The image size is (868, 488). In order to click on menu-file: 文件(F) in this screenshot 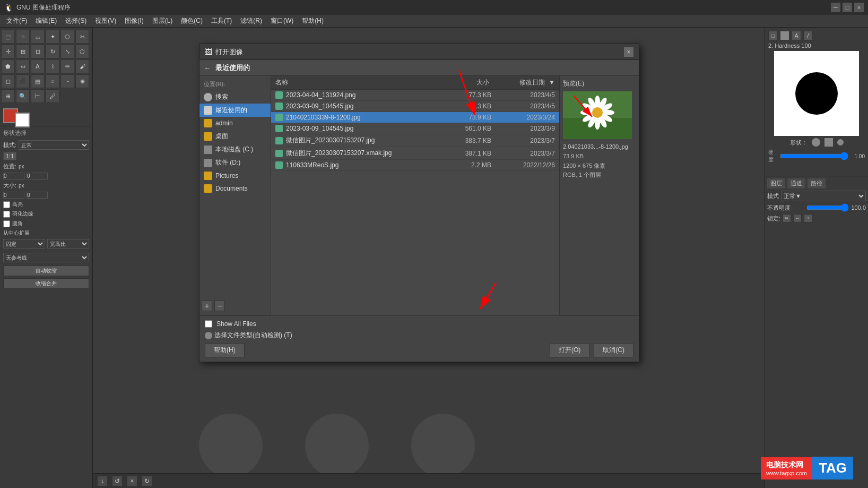, I will do `click(17, 21)`.